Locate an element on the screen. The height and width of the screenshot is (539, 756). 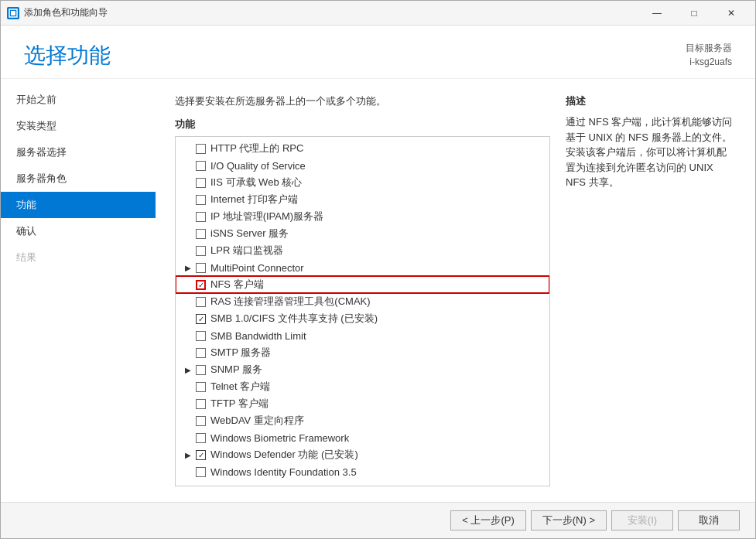
description-label: 描述 is located at coordinates (651, 101).